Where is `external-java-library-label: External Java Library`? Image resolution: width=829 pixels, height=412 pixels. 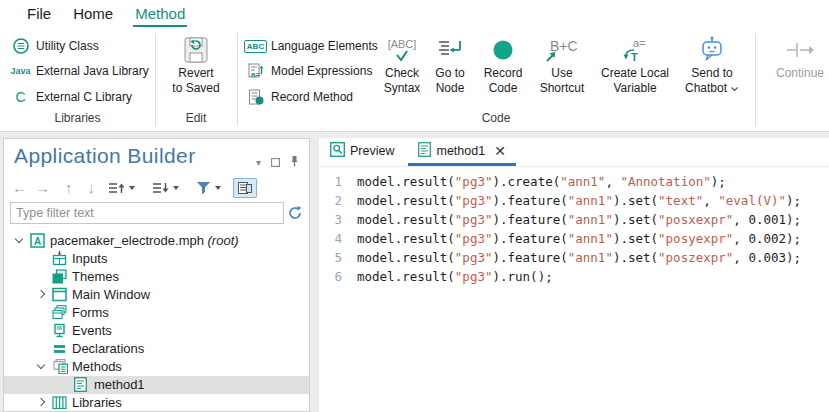
external-java-library-label: External Java Library is located at coordinates (92, 71).